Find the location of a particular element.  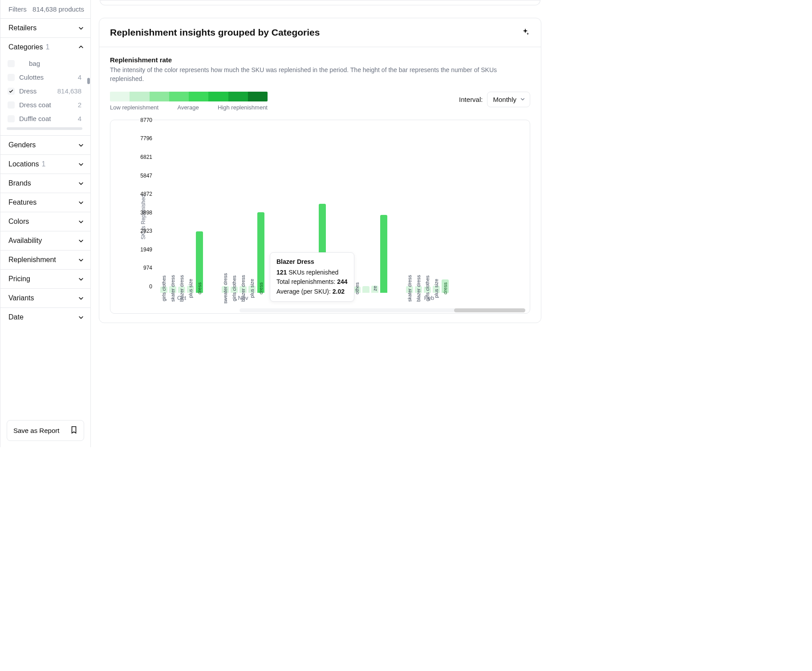

bar: ze is located at coordinates (375, 289).